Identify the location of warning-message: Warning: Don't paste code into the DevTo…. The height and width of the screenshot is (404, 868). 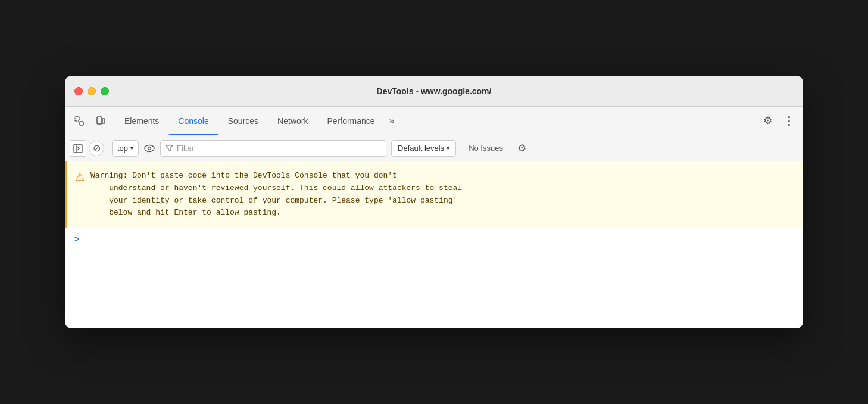
(276, 194).